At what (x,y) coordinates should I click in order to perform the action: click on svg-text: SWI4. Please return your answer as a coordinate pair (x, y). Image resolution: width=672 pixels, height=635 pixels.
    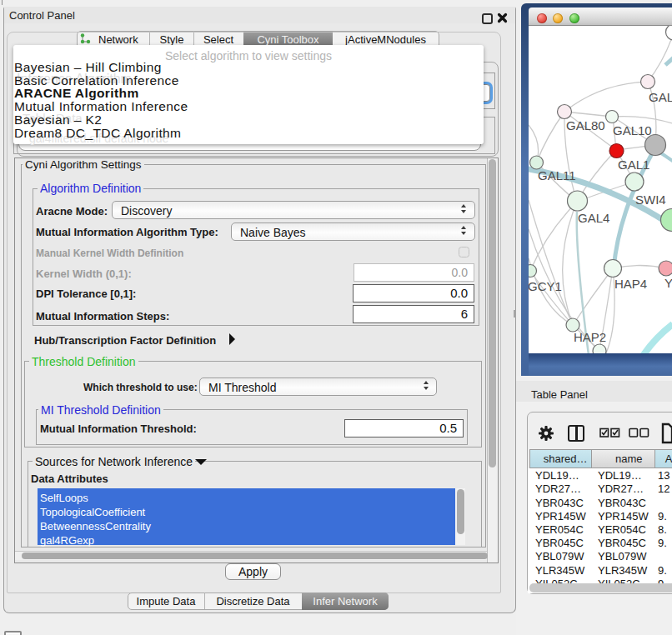
    Looking at the image, I should click on (650, 200).